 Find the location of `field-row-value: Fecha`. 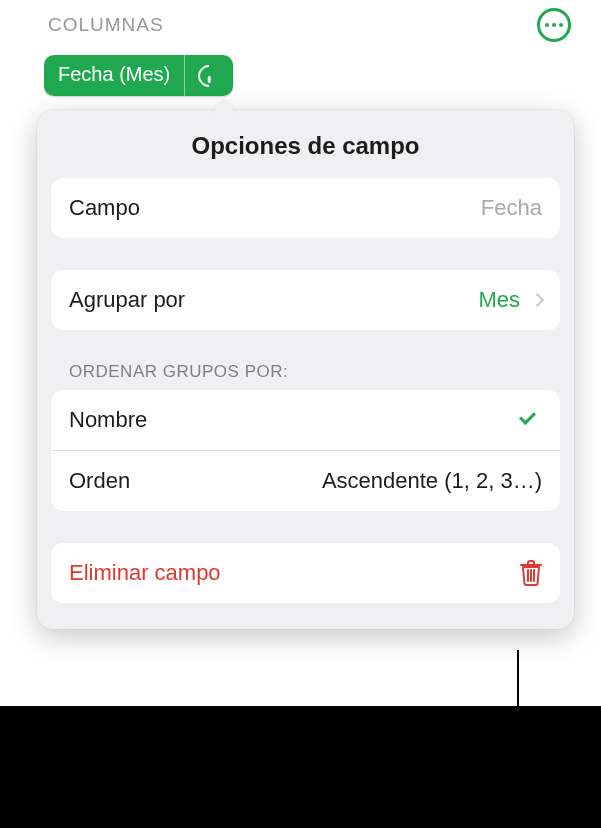

field-row-value: Fecha is located at coordinates (512, 208).